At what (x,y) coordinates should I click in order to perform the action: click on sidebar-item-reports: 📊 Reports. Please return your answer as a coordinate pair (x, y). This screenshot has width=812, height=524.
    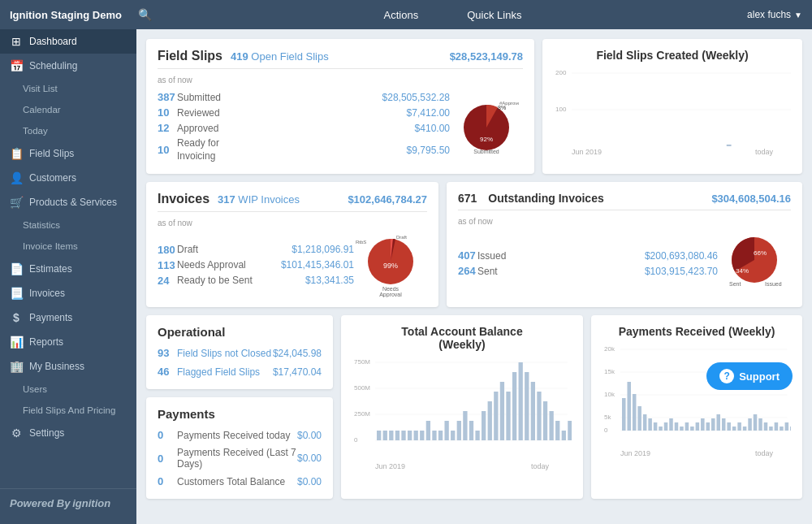
    Looking at the image, I should click on (68, 342).